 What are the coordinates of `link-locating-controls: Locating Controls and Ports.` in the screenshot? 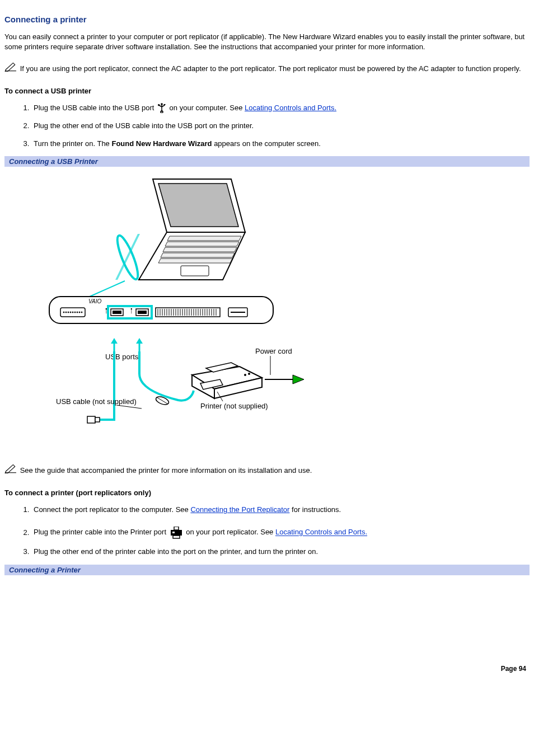 It's located at (291, 107).